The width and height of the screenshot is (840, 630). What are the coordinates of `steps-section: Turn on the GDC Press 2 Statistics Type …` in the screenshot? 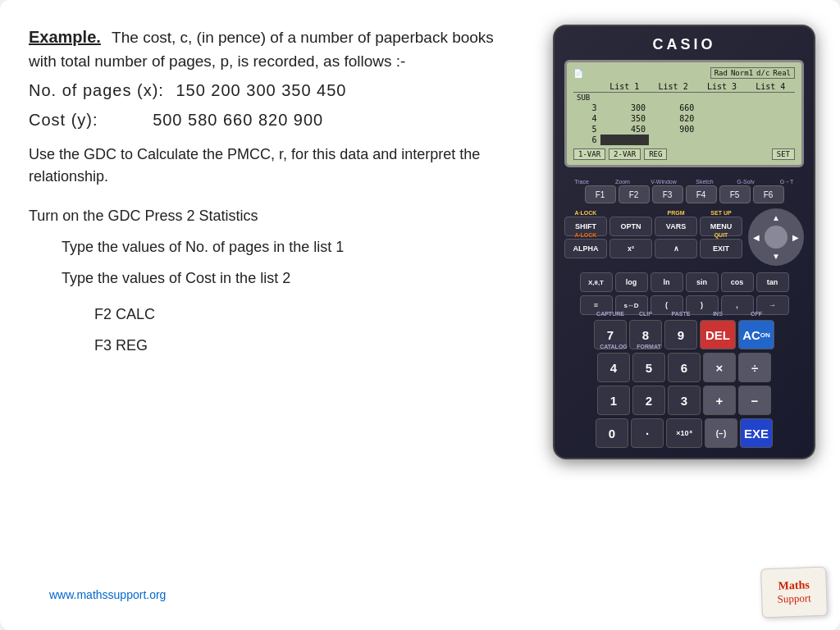 It's located at (276, 281).